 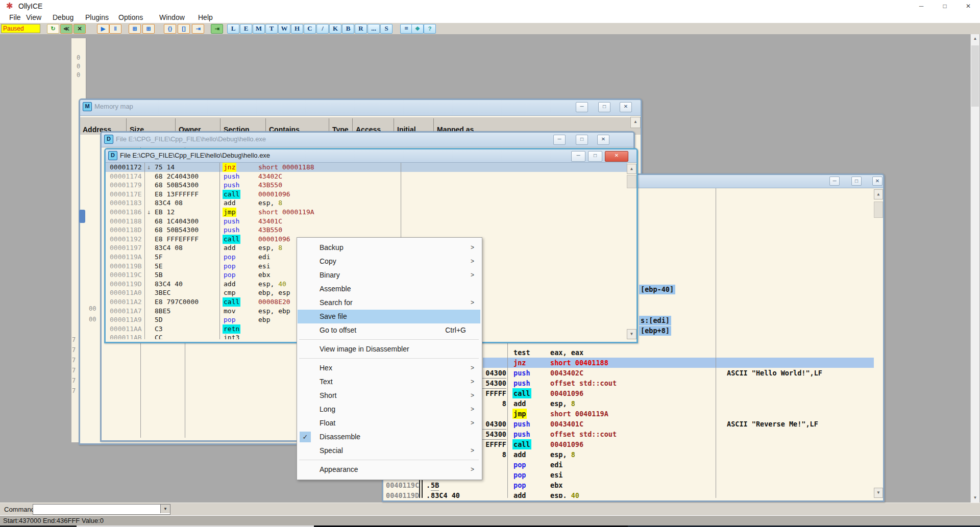 I want to click on menu-item-disassemble: ✓Disassemble, so click(x=389, y=437).